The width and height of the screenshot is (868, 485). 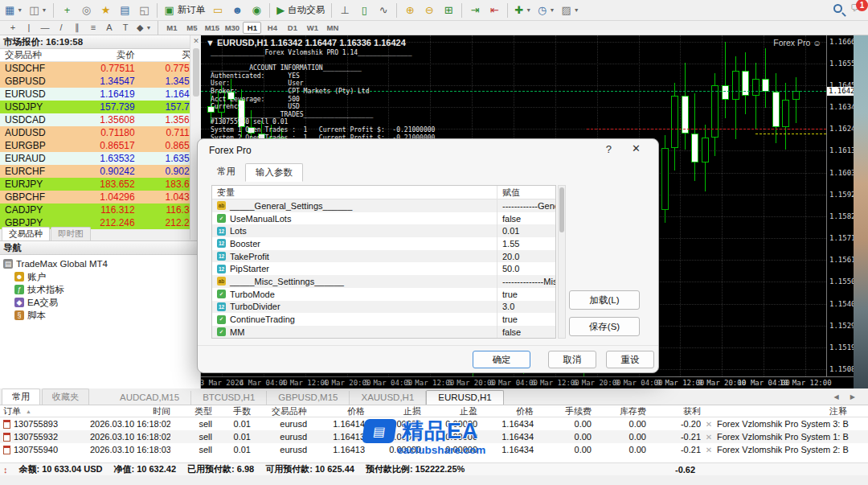 I want to click on param-row-Booster: 12Booster1.55, so click(x=384, y=244).